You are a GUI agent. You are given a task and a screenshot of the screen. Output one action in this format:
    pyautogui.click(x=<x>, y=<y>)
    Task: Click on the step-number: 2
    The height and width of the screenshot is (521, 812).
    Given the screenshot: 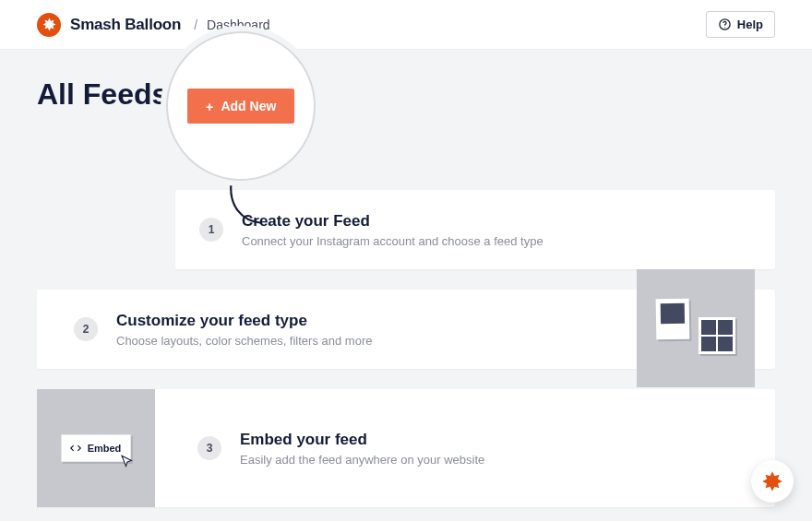 What is the action you would take?
    pyautogui.click(x=86, y=329)
    